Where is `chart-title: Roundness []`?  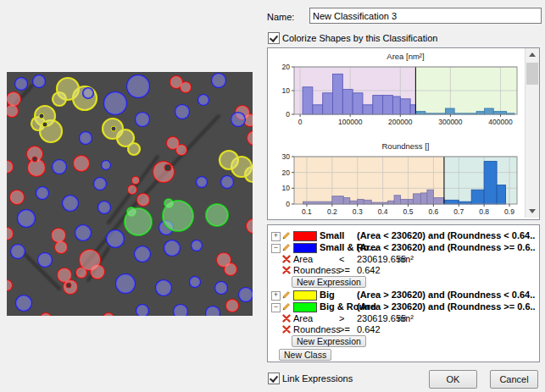 chart-title: Roundness [] is located at coordinates (406, 146).